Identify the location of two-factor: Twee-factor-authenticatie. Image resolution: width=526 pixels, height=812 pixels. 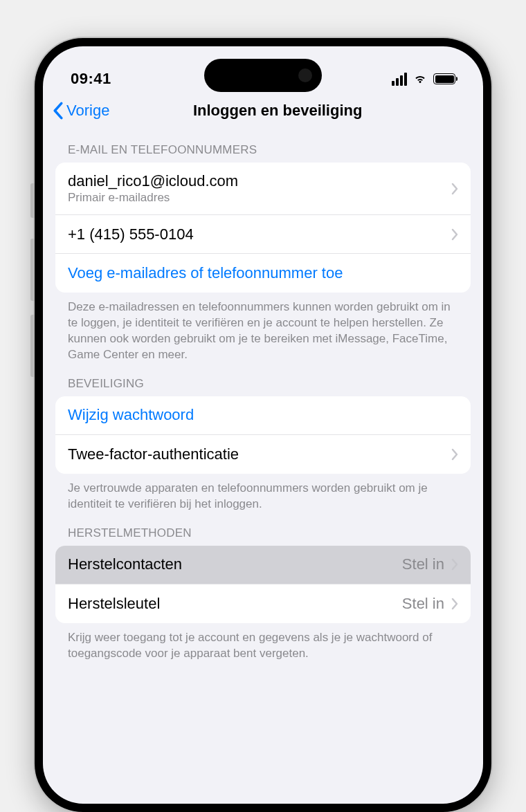
(154, 454).